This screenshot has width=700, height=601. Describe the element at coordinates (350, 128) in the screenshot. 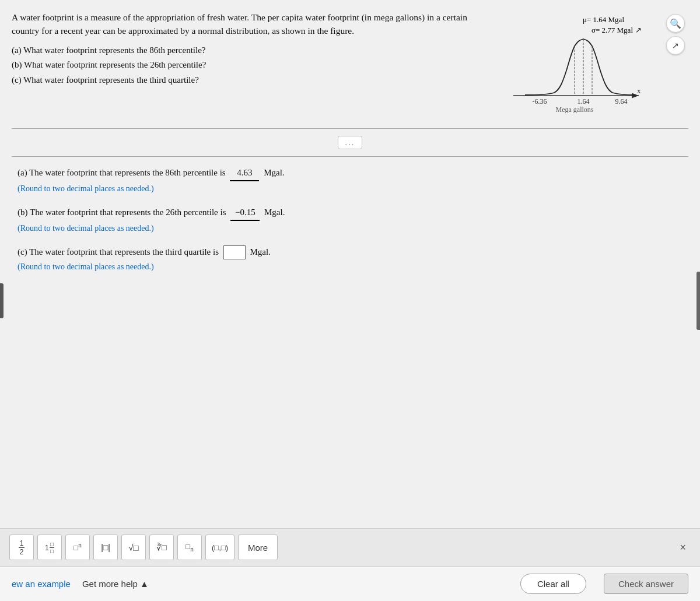

I see `divider-top` at that location.